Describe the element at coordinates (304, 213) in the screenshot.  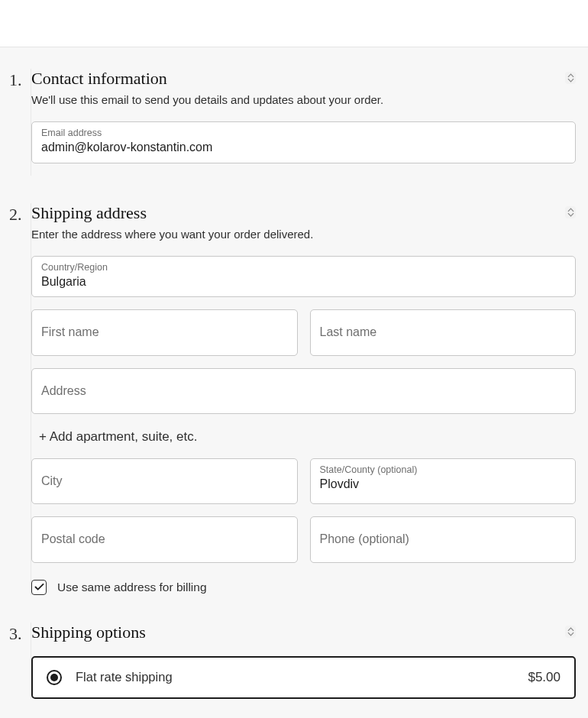
I see `section-title: Shipping address` at that location.